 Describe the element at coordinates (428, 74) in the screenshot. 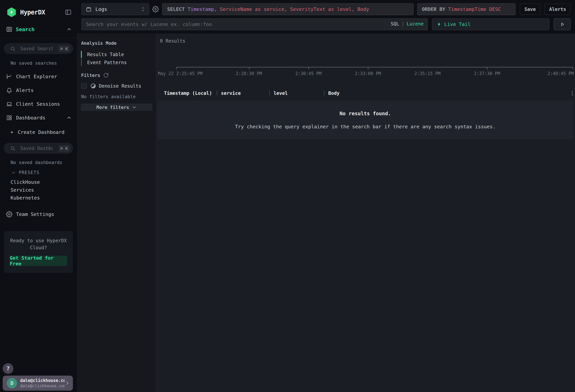

I see `tick-label: 2:35:15 PM` at that location.